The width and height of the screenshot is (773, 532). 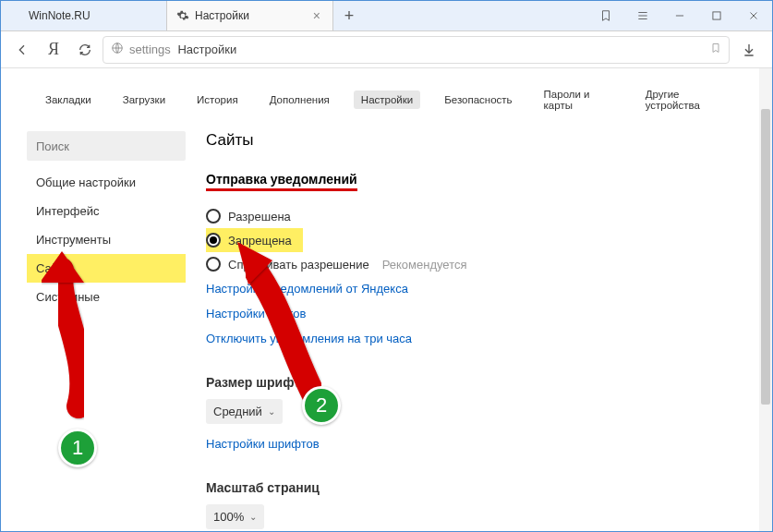 I want to click on reload-button, so click(x=85, y=50).